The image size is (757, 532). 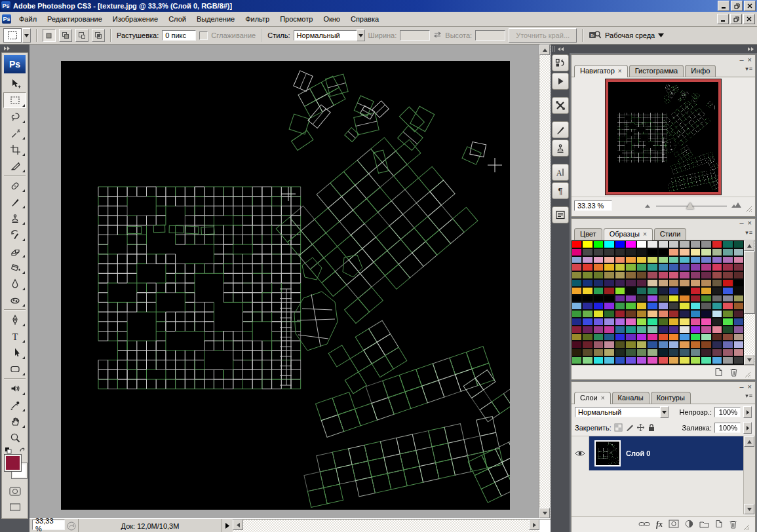 I want to click on panel-menu-icon: ▾≡, so click(x=749, y=233).